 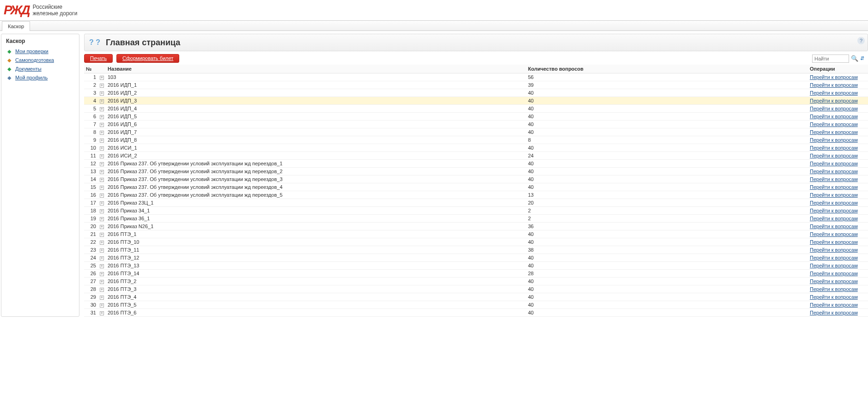 What do you see at coordinates (31, 78) in the screenshot?
I see `sidebar-item-label: Мой профиль` at bounding box center [31, 78].